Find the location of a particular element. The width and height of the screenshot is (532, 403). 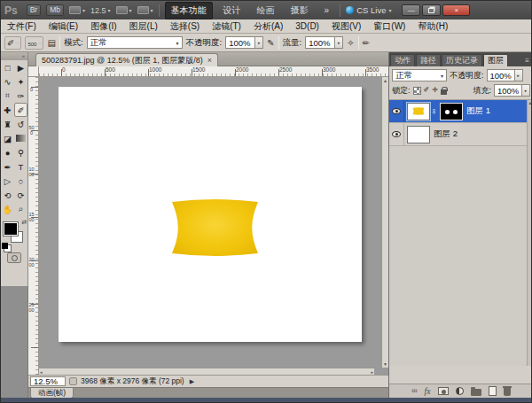

fill-spinner: ▸ is located at coordinates (527, 90).